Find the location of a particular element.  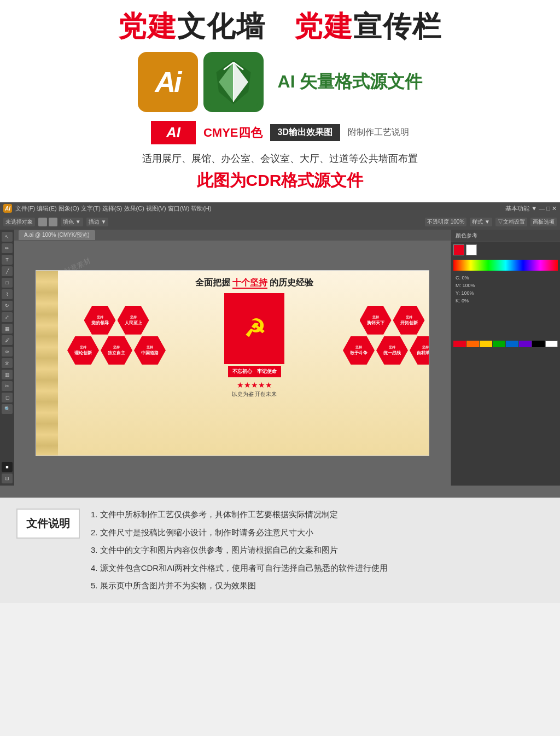

ai-left-tools: ↖ ✏ T ╱ □ ⌇ ↻ ⤢ ▦ 🖊 ∞ ※ ▥ ✂ ◻ 🔍 ■ ⊡ is located at coordinates (7, 358).